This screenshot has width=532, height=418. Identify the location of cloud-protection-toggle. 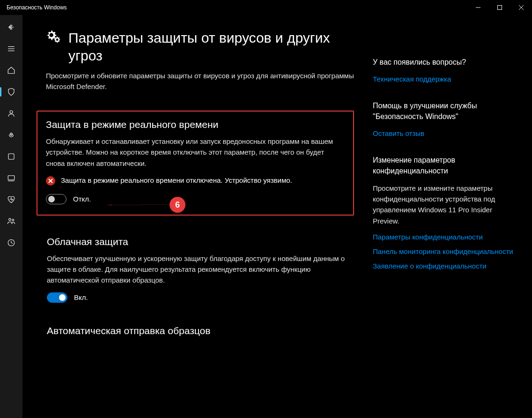
(57, 298).